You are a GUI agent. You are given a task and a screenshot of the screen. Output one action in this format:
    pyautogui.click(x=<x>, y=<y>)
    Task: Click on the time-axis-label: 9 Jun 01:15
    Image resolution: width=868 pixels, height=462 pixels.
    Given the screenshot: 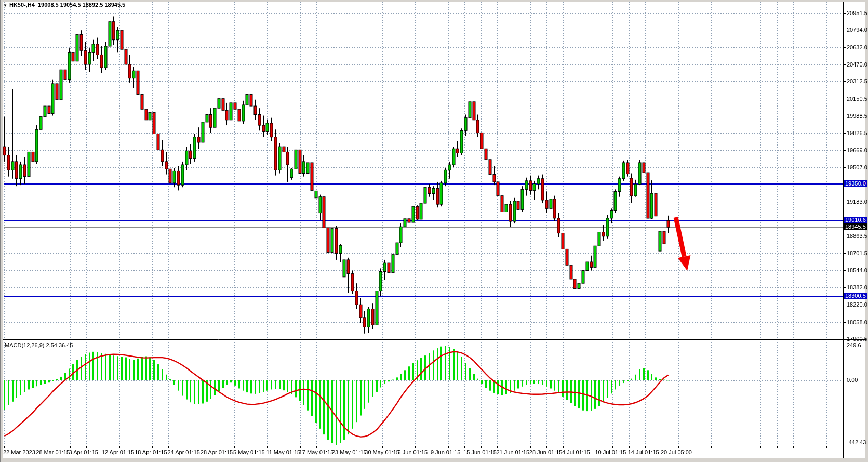 What is the action you would take?
    pyautogui.click(x=446, y=452)
    